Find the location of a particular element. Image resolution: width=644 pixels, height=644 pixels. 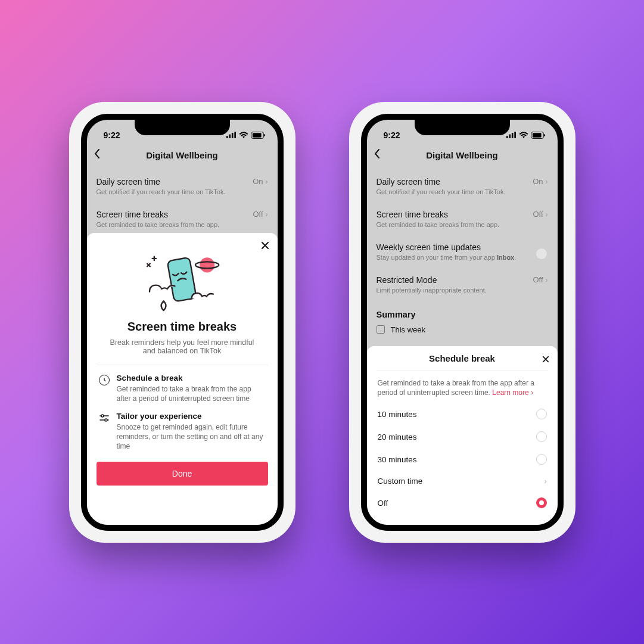

calendar-icon is located at coordinates (381, 329).